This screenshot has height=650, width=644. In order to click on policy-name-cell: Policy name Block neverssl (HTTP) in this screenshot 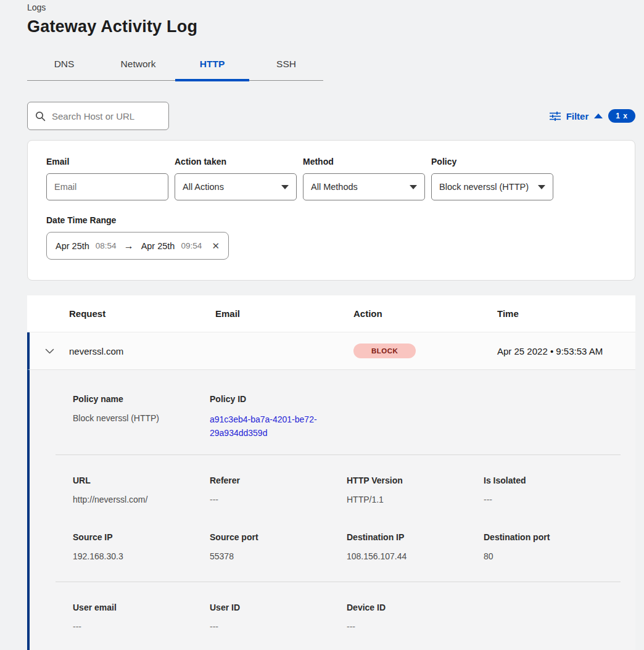, I will do `click(141, 417)`.